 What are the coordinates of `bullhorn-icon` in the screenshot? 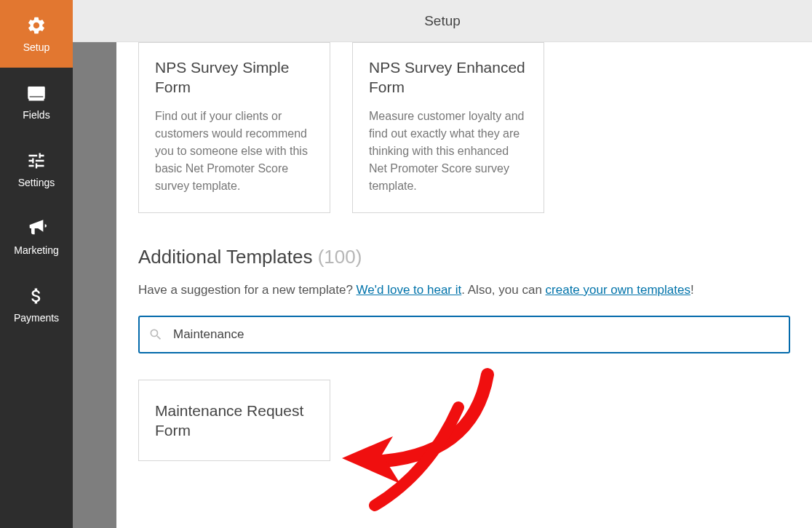 It's located at (36, 228).